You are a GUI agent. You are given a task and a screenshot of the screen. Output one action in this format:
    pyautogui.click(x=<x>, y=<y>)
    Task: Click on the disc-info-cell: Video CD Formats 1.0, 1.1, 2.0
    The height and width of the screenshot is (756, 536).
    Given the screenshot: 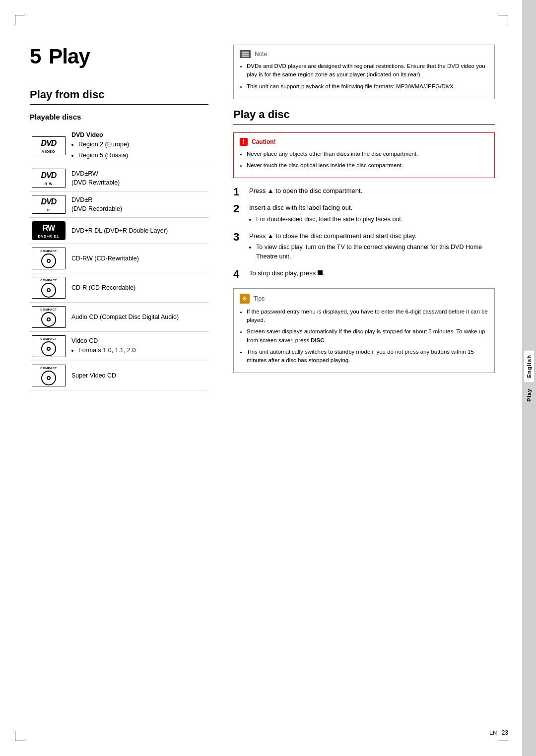 What is the action you would take?
    pyautogui.click(x=139, y=346)
    